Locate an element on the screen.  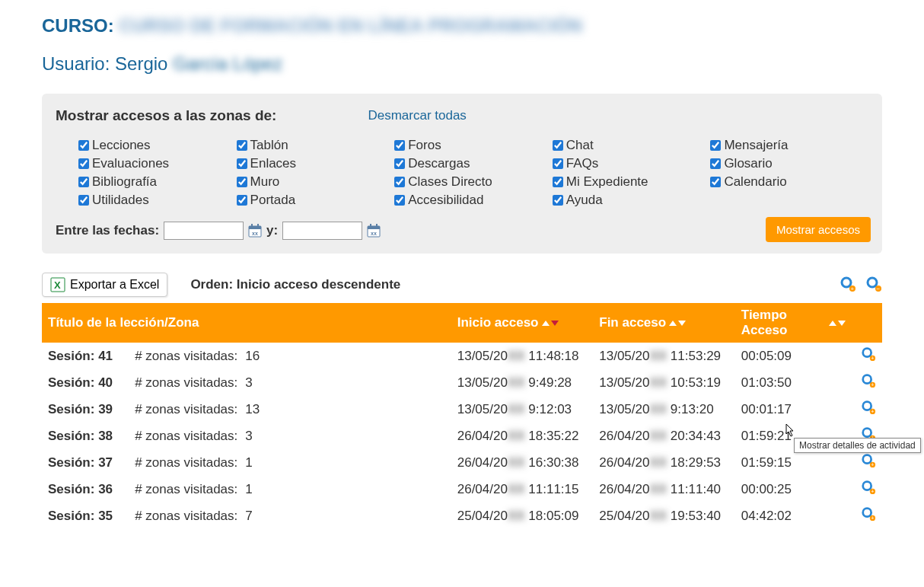
time-cell: 01:59:15 is located at coordinates (794, 463).